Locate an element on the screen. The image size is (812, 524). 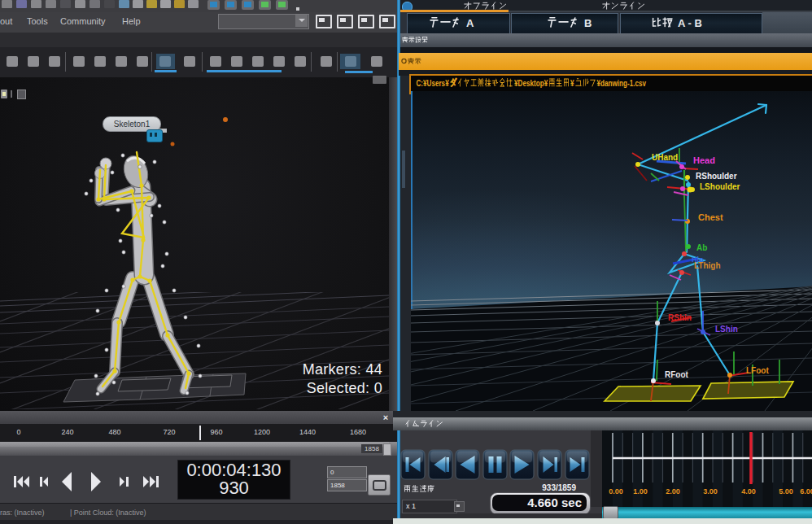
svg-text: 3.00 is located at coordinates (710, 491).